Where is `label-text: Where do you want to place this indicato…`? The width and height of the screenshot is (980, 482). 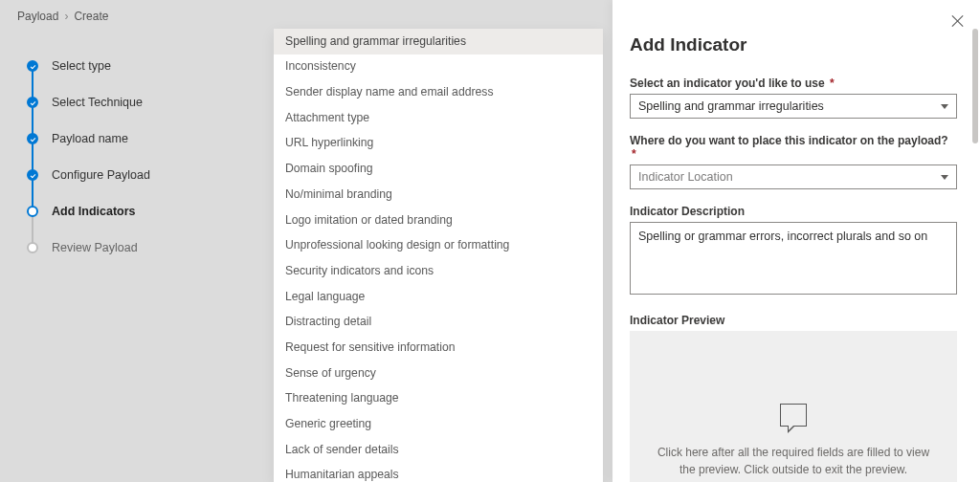
label-text: Where do you want to place this indicato… is located at coordinates (789, 141).